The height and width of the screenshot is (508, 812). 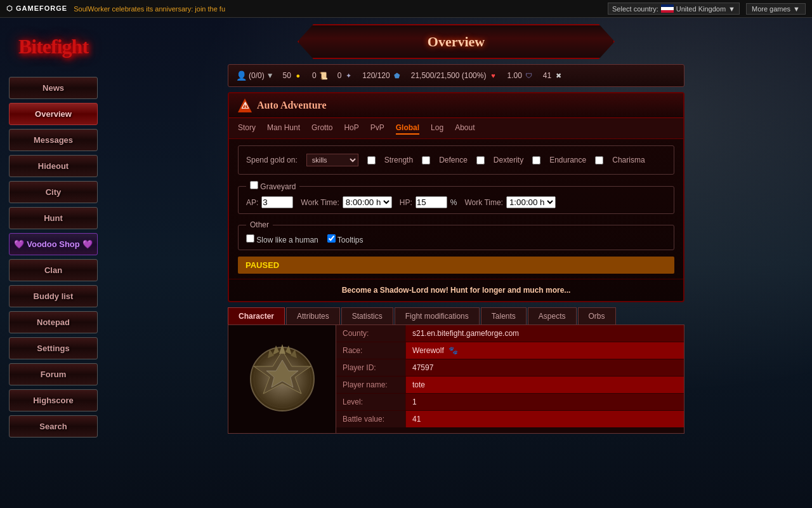 I want to click on user-stat: 👤 (0/0) ▼, so click(x=255, y=76).